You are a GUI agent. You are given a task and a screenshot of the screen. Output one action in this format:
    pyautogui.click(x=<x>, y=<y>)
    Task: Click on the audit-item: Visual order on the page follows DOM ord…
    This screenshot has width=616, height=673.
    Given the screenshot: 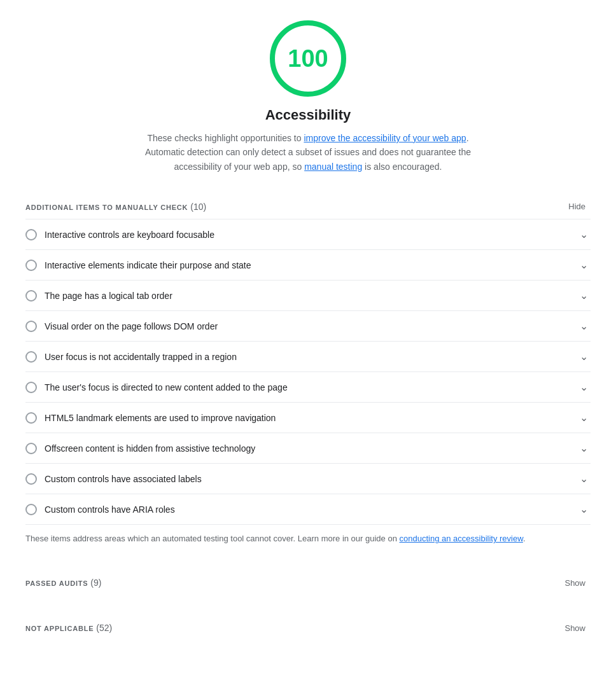 What is the action you would take?
    pyautogui.click(x=308, y=326)
    